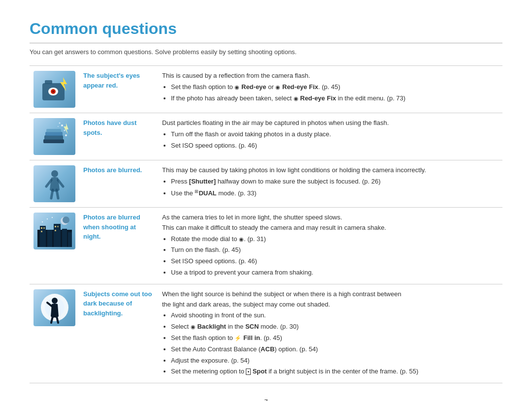 The height and width of the screenshot is (401, 532). I want to click on content-text: When the light source is behind the subj…, so click(330, 294).